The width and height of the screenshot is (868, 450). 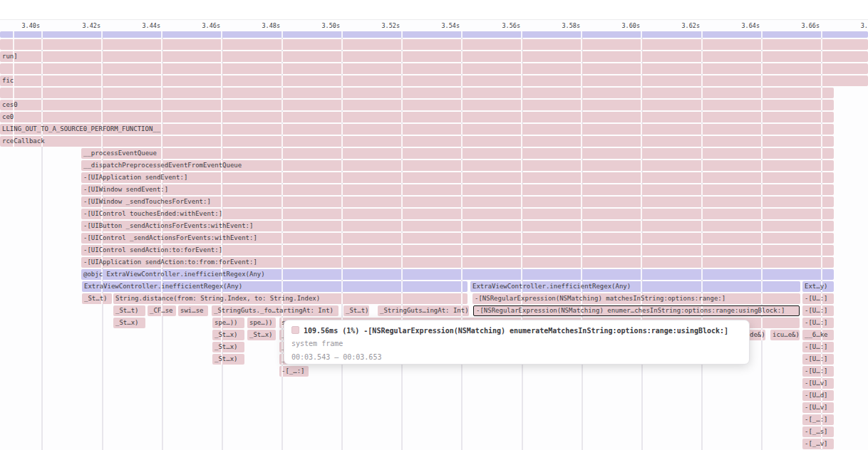 I want to click on tooltip-duration: 109.56ms, so click(x=321, y=330).